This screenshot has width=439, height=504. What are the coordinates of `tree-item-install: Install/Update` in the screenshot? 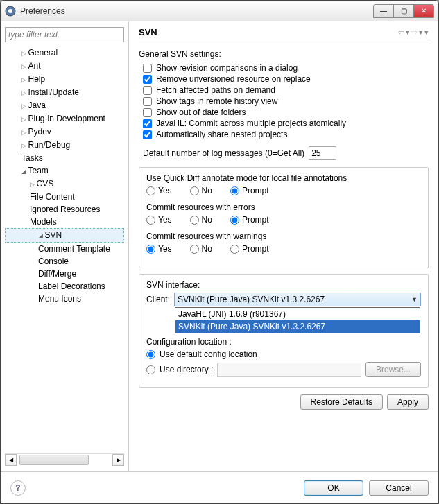 It's located at (64, 93).